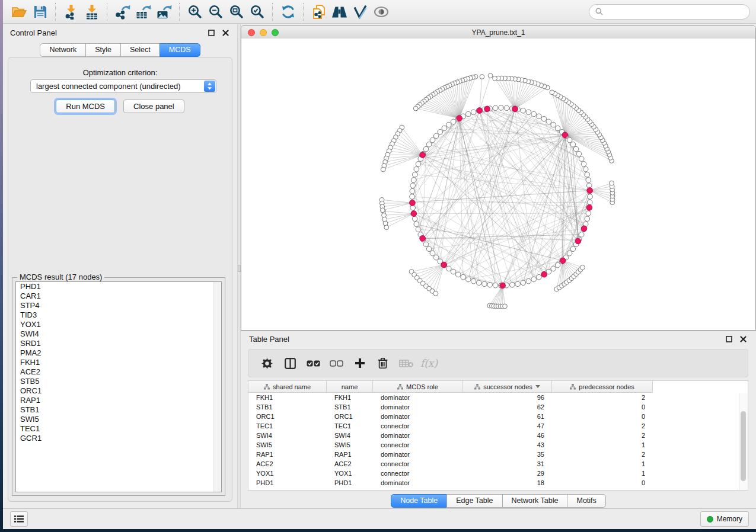 The width and height of the screenshot is (756, 532). I want to click on network-window-titlebar: YPA_prune.txt_1, so click(498, 33).